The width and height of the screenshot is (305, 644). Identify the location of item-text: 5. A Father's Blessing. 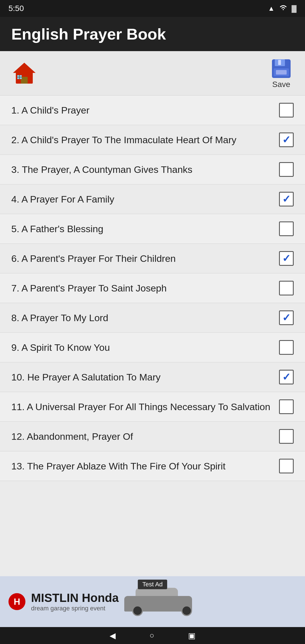
(145, 229).